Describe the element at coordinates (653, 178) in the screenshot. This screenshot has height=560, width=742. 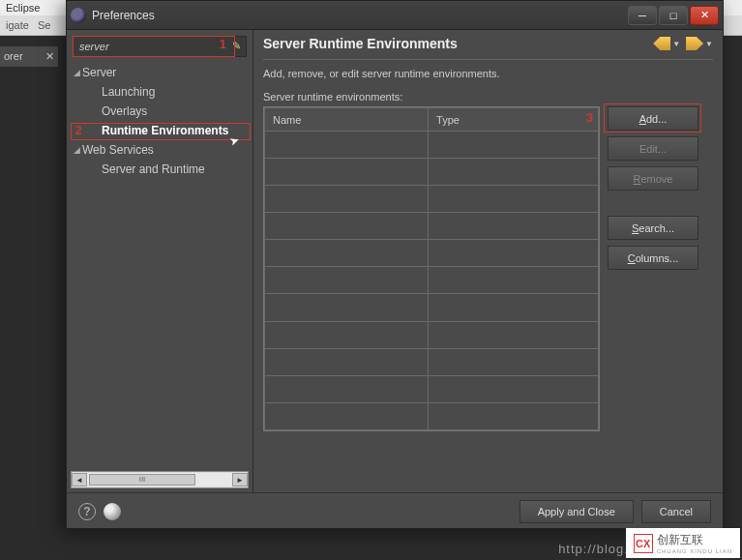
I see `remove-button: Remove` at that location.